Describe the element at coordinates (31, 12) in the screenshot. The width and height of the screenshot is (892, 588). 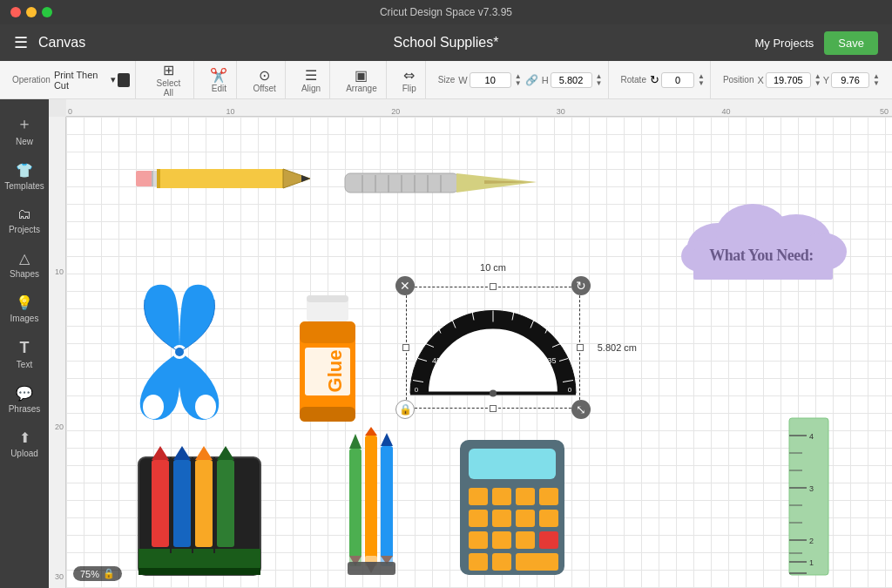
I see `minimize-button` at that location.